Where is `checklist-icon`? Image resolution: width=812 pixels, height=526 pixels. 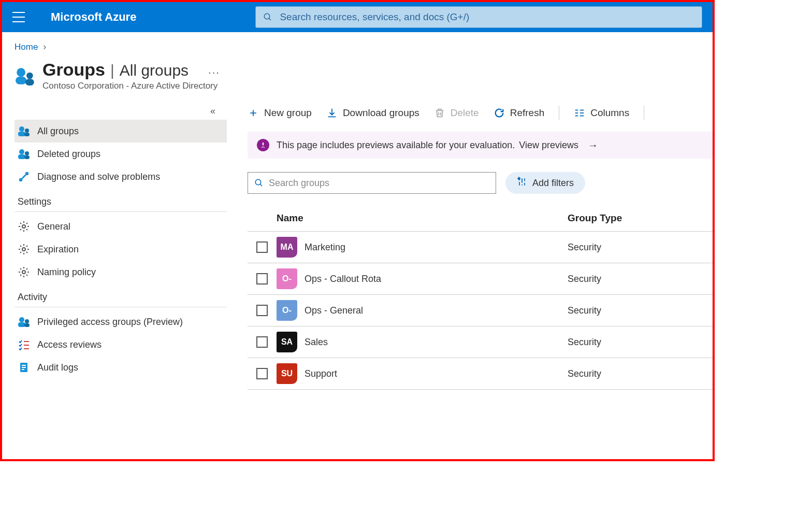
checklist-icon is located at coordinates (24, 345).